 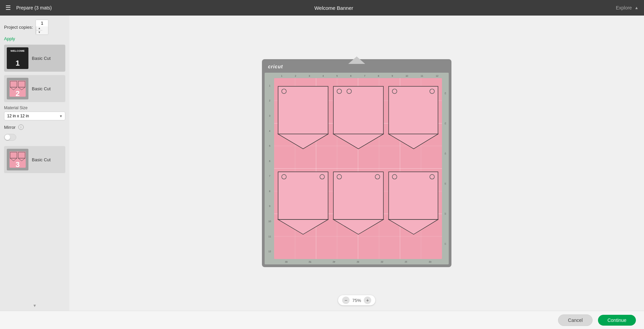 I want to click on ruler-left-6: 6, so click(x=270, y=161).